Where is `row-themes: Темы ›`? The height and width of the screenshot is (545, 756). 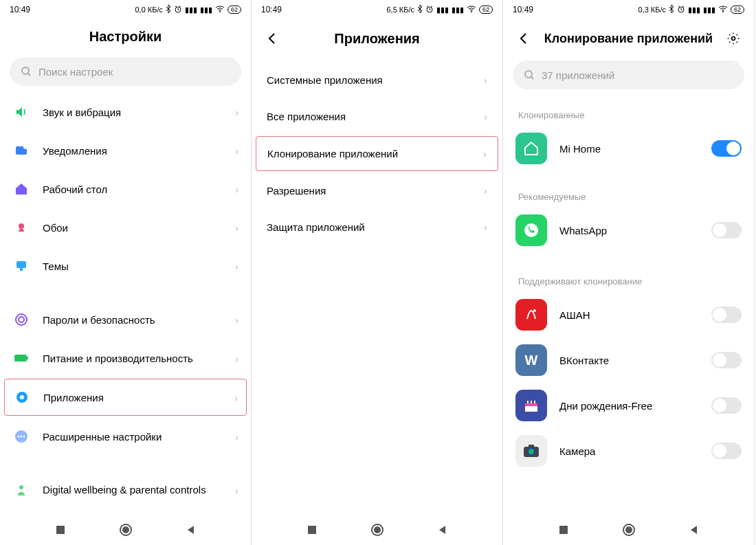 row-themes: Темы › is located at coordinates (125, 266).